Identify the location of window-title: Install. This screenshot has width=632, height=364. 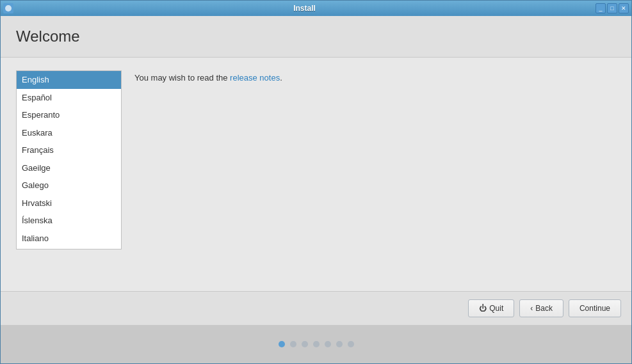
(305, 8).